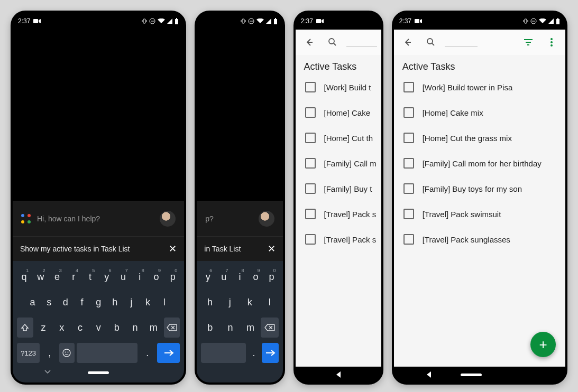 Image resolution: width=578 pixels, height=392 pixels. What do you see at coordinates (98, 322) in the screenshot?
I see `keyboard: q1w2e3r4t5y6u7i8o9p0 asdfghjkl zxcvbnm ?…` at bounding box center [98, 322].